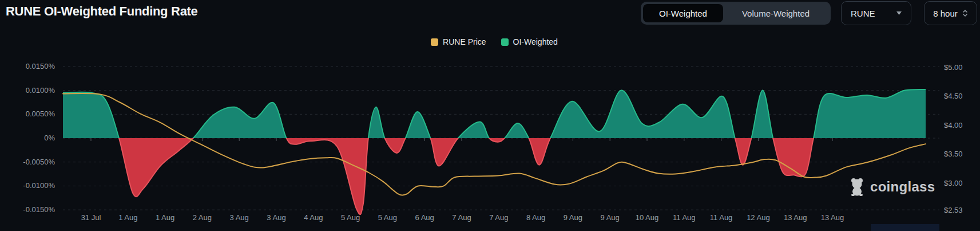 This screenshot has width=980, height=231. Describe the element at coordinates (27, 210) in the screenshot. I see `y-axis-left-tick-label: -0.0150%` at that location.